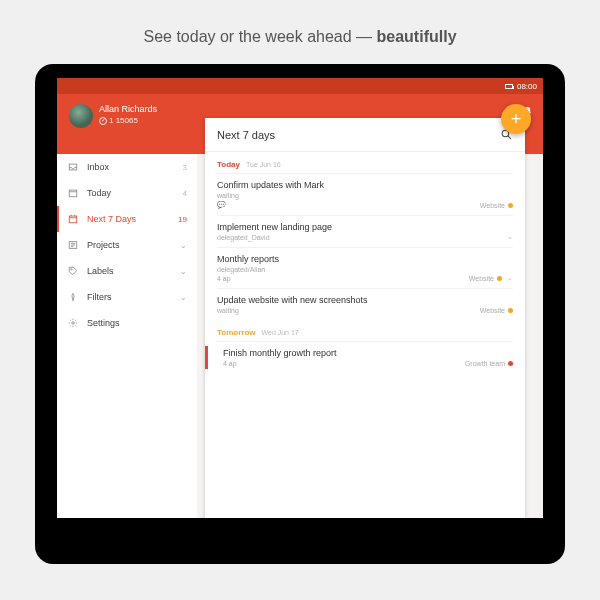 The height and width of the screenshot is (600, 600). I want to click on task-project: Website⌄, so click(491, 278).